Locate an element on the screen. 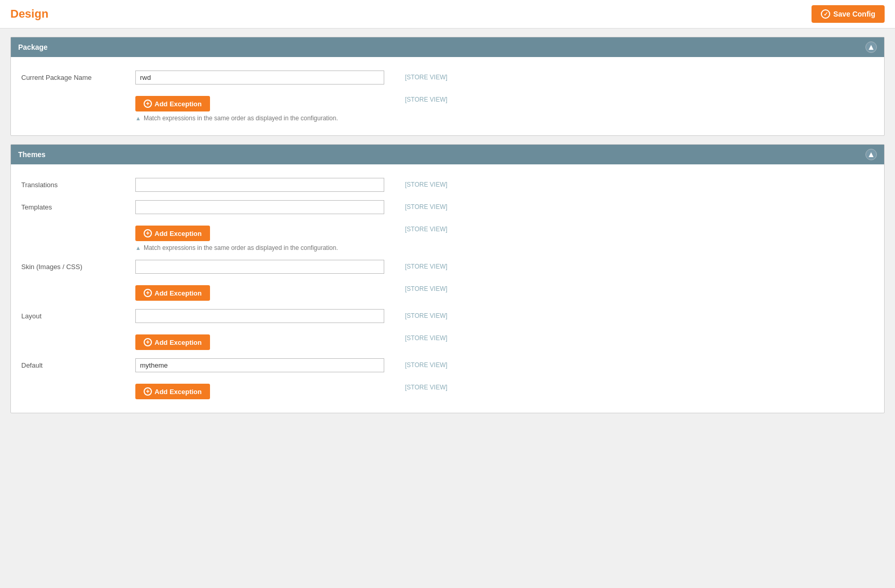  current-package-name-row: Current Package Name [STORE VIEW] is located at coordinates (448, 78).